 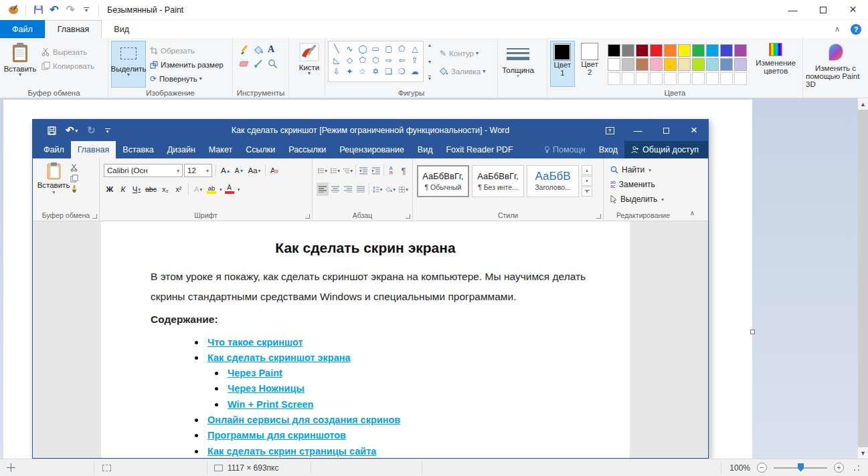 What do you see at coordinates (198, 170) in the screenshot?
I see `font-size-select: 12▾` at bounding box center [198, 170].